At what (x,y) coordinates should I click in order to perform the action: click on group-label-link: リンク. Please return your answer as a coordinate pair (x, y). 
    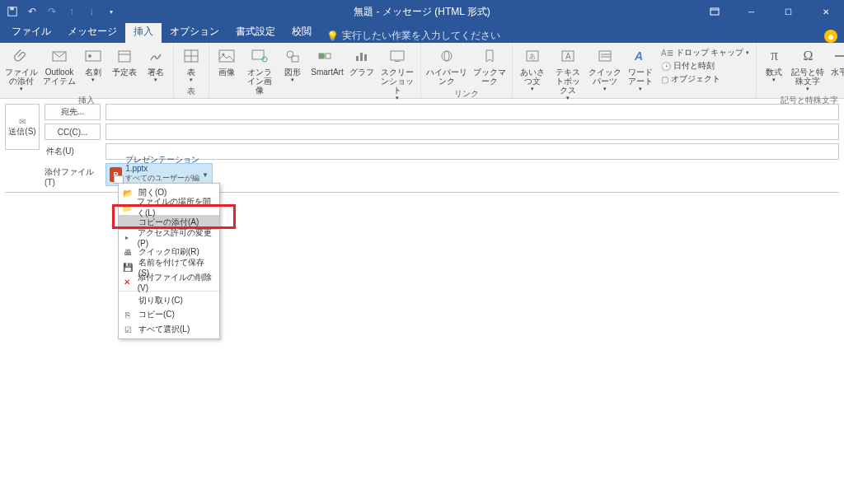
    Looking at the image, I should click on (467, 94).